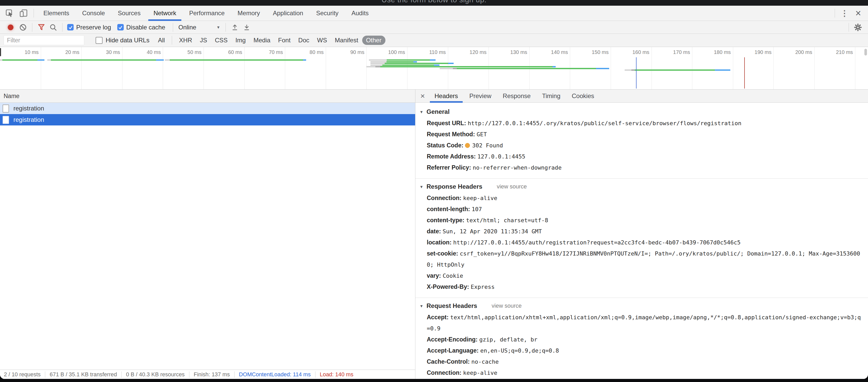 The height and width of the screenshot is (382, 868). What do you see at coordinates (454, 186) in the screenshot?
I see `section-title: Response Headers` at bounding box center [454, 186].